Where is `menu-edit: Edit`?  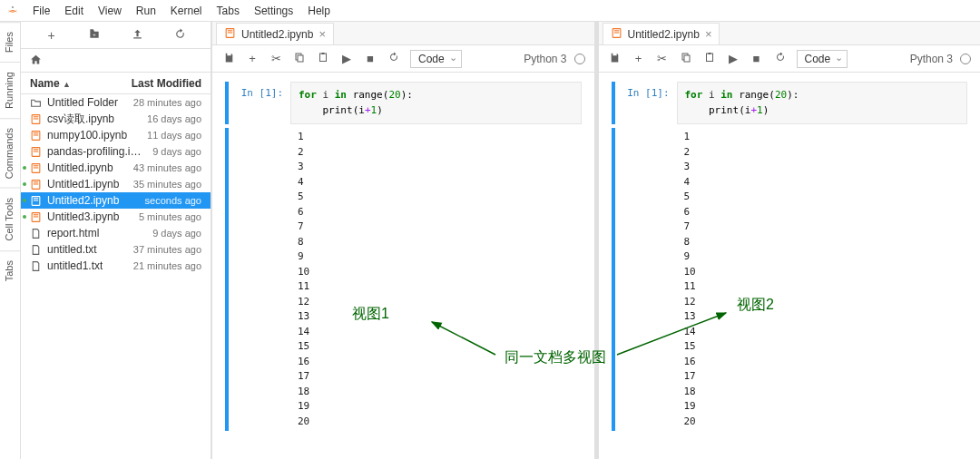 menu-edit: Edit is located at coordinates (74, 11).